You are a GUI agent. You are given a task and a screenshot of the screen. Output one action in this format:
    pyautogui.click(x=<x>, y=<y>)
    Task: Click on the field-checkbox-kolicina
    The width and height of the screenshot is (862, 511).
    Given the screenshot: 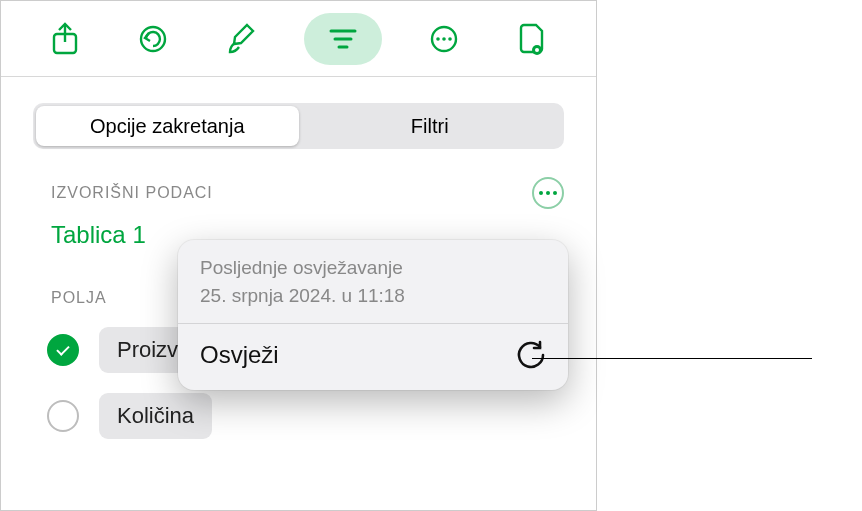 What is the action you would take?
    pyautogui.click(x=63, y=416)
    